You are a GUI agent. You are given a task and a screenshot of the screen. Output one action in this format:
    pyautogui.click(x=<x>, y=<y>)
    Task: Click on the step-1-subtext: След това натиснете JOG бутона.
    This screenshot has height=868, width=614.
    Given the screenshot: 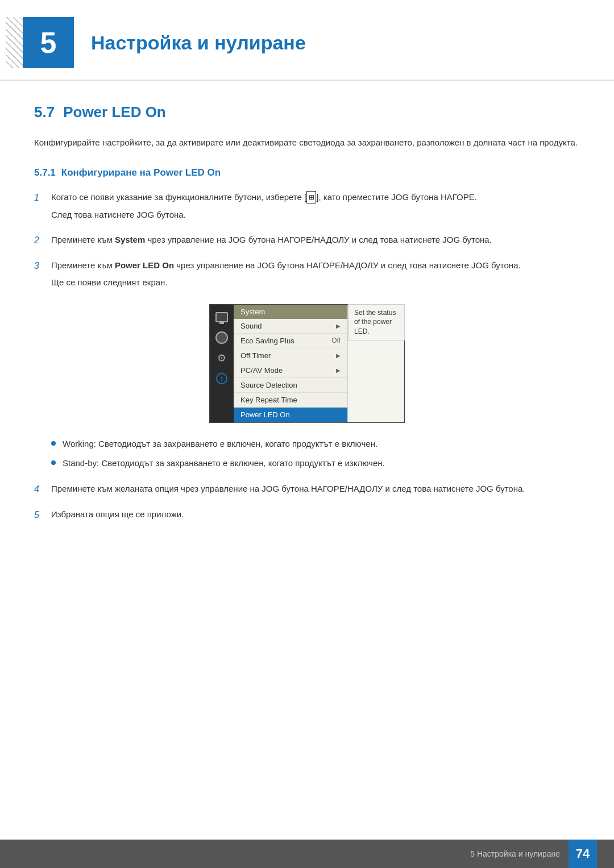 What is the action you would take?
    pyautogui.click(x=316, y=215)
    